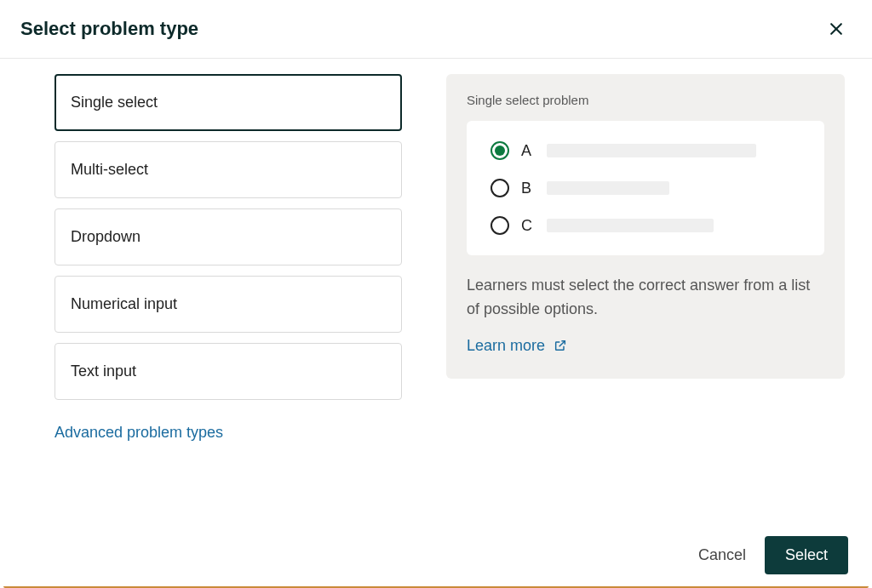  Describe the element at coordinates (228, 371) in the screenshot. I see `option-text-input: Text input` at that location.